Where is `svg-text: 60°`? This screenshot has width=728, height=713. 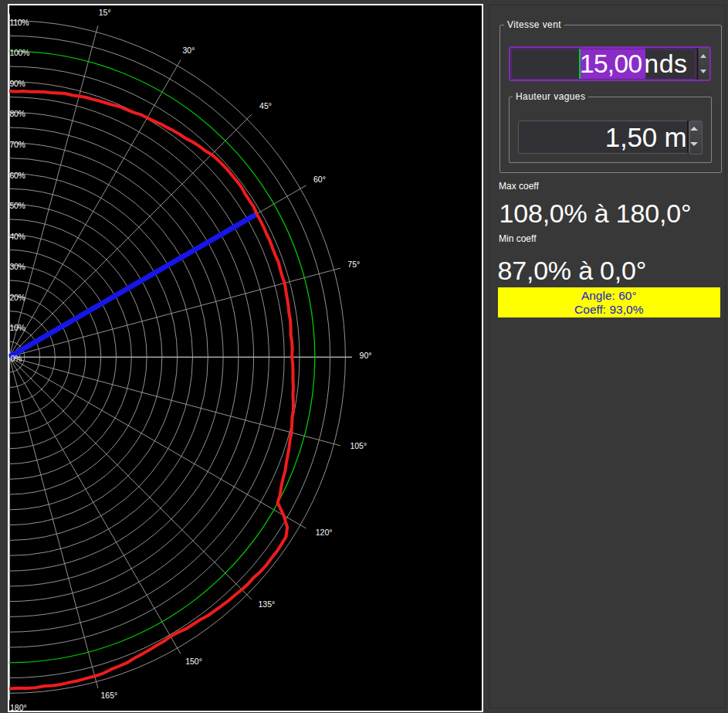
svg-text: 60° is located at coordinates (320, 179).